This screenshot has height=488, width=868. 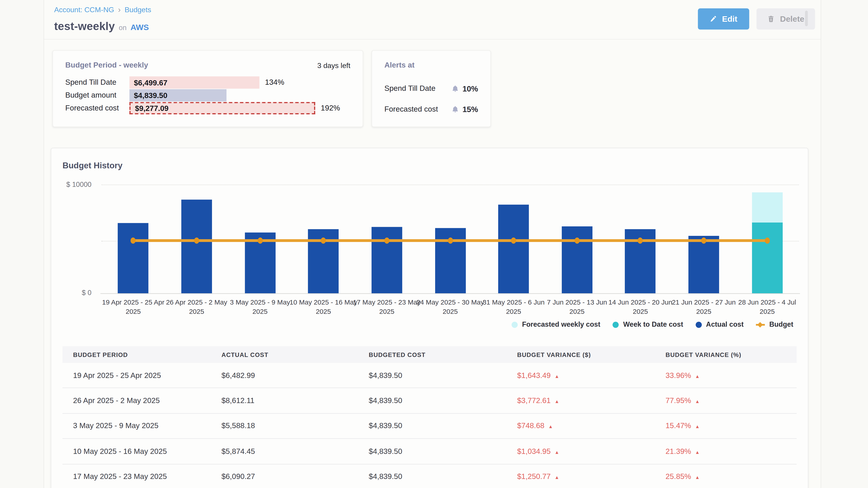 What do you see at coordinates (260, 307) in the screenshot?
I see `x-axis-label: 3 May 2025 - 9 May 2025` at bounding box center [260, 307].